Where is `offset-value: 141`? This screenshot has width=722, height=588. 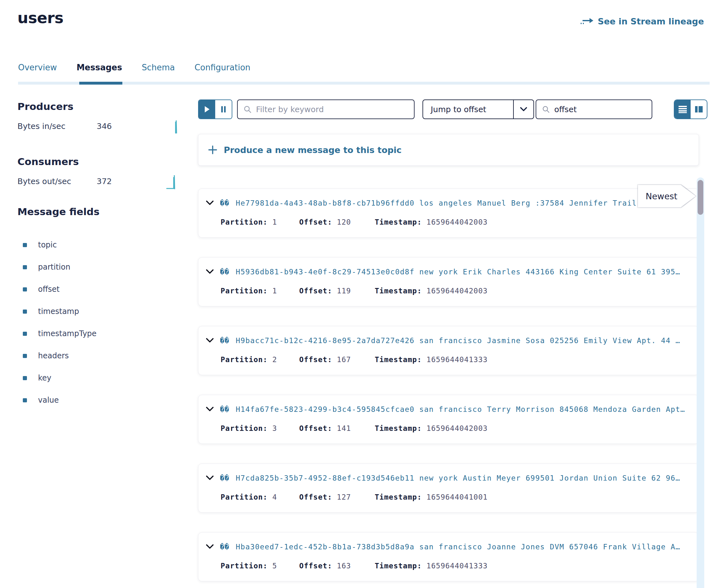
offset-value: 141 is located at coordinates (344, 428).